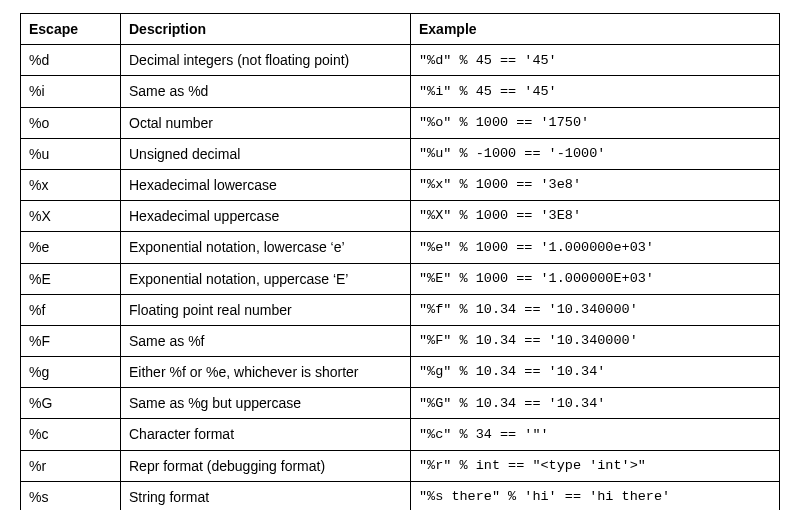 This screenshot has height=510, width=800. What do you see at coordinates (596, 92) in the screenshot?
I see `cell-example: "%i" % 45 == '45'` at bounding box center [596, 92].